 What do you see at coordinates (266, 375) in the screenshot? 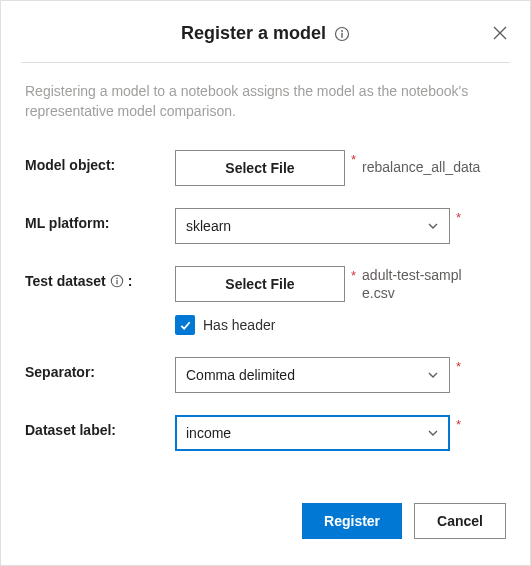
I see `row-separator: Separator: Comma delimited *` at bounding box center [266, 375].